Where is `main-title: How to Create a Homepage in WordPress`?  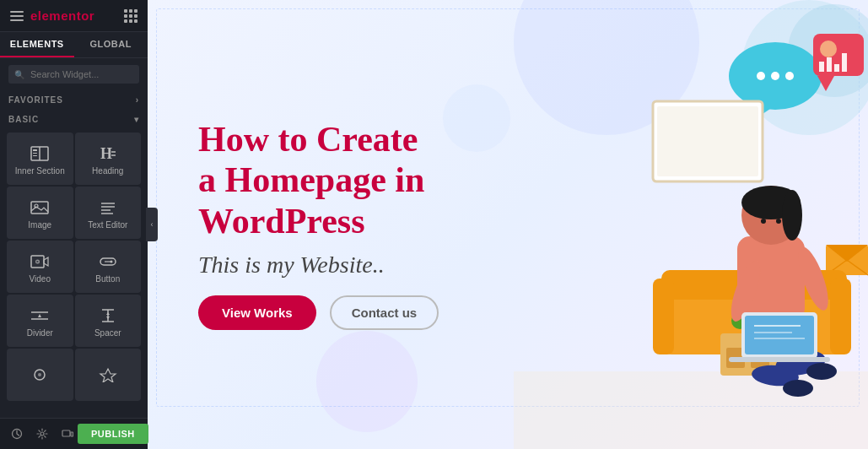 main-title: How to Create a Homepage in WordPress is located at coordinates (375, 181).